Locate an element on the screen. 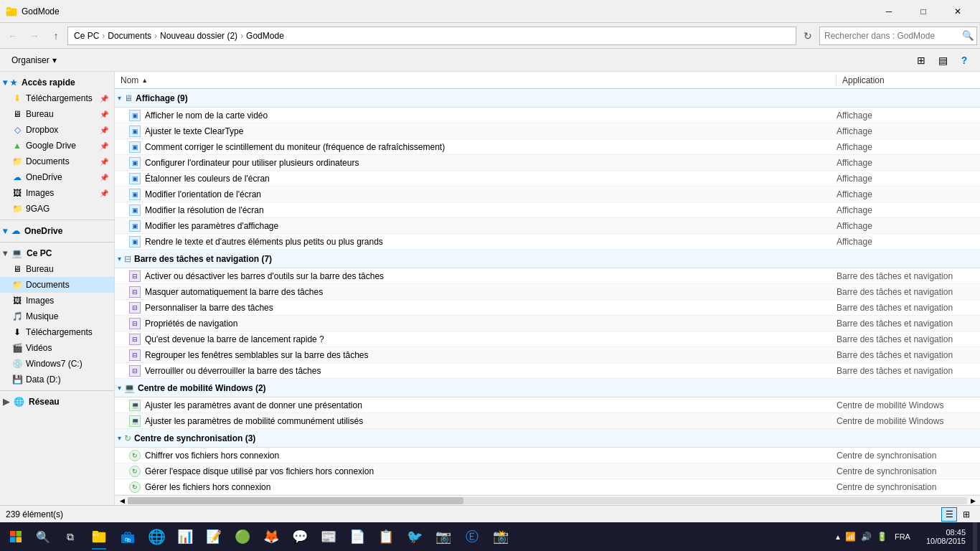 This screenshot has width=980, height=551. pinned-office4: 📋 is located at coordinates (386, 537).